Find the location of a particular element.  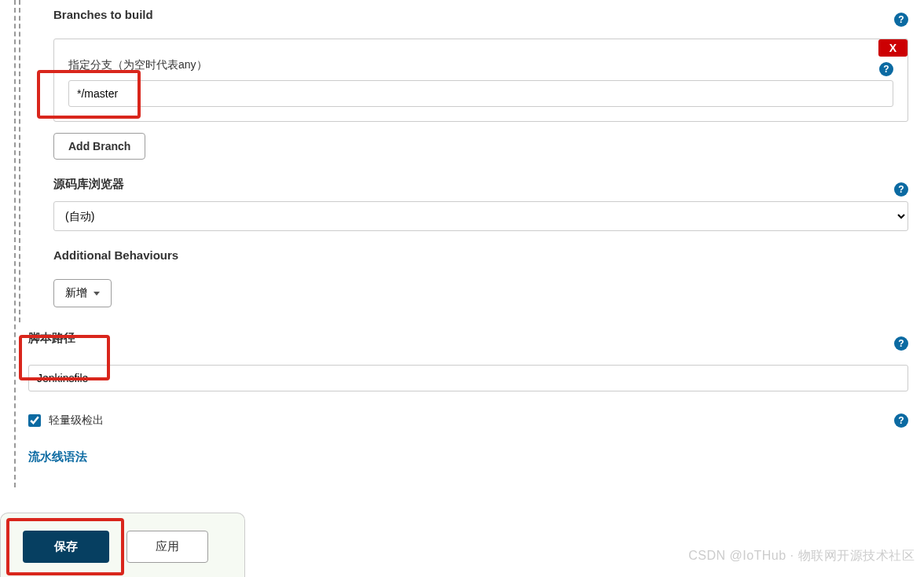

branch-specifier-input is located at coordinates (481, 94).